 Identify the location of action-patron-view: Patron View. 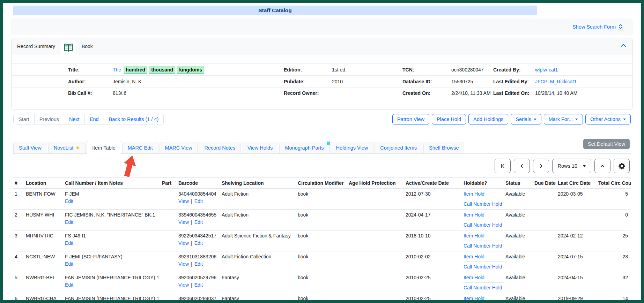
(411, 119).